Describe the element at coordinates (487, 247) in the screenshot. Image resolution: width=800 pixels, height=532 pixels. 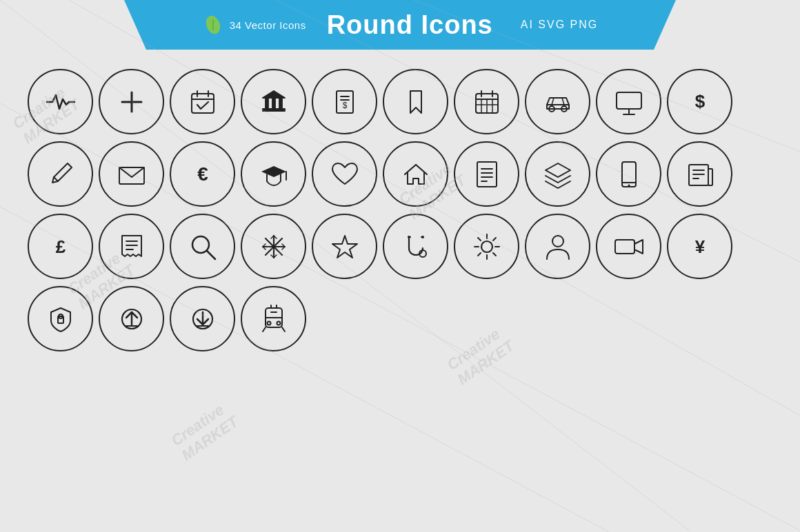
I see `sun-icon-circle` at that location.